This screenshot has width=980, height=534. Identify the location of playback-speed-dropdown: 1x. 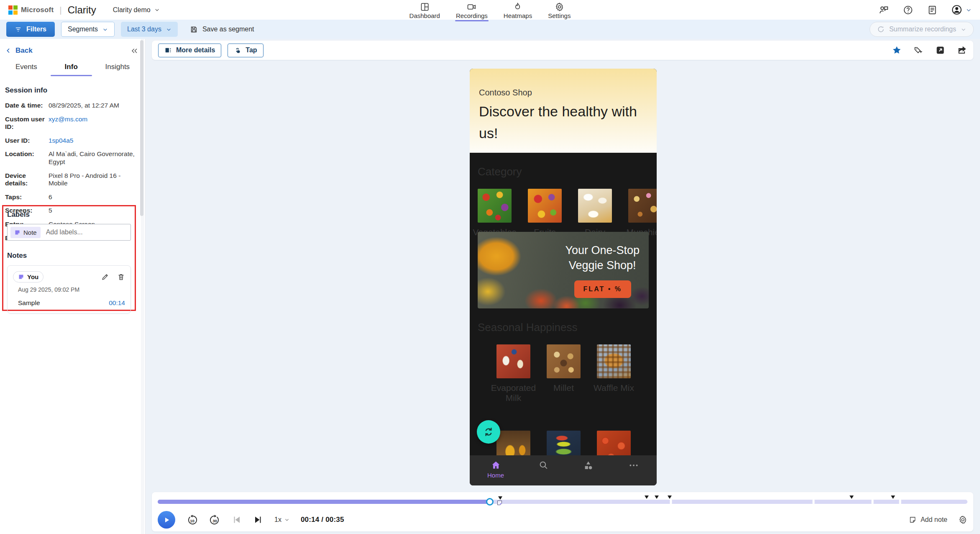
(282, 520).